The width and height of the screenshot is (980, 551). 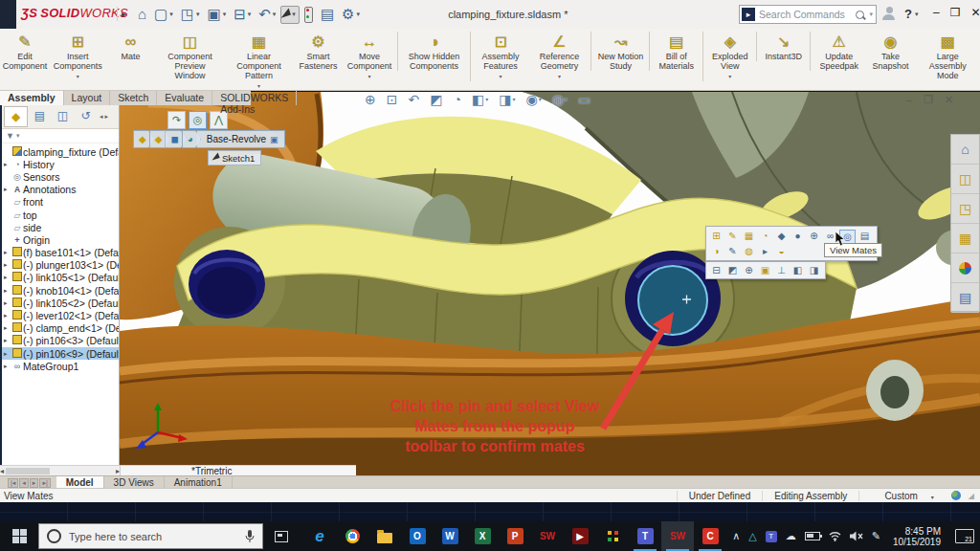 I want to click on window-control-button: –, so click(x=936, y=12).